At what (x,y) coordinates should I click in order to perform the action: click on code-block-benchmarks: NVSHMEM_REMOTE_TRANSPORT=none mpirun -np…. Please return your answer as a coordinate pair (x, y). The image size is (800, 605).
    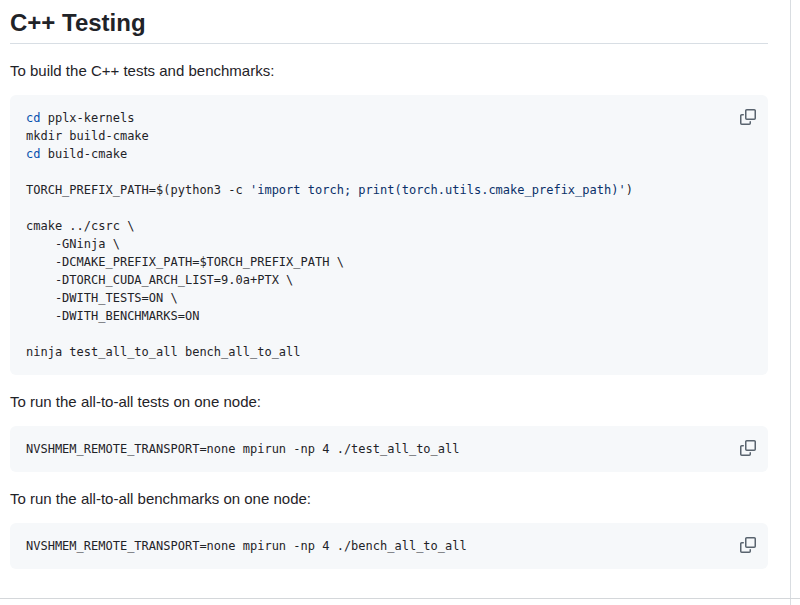
    Looking at the image, I should click on (389, 546).